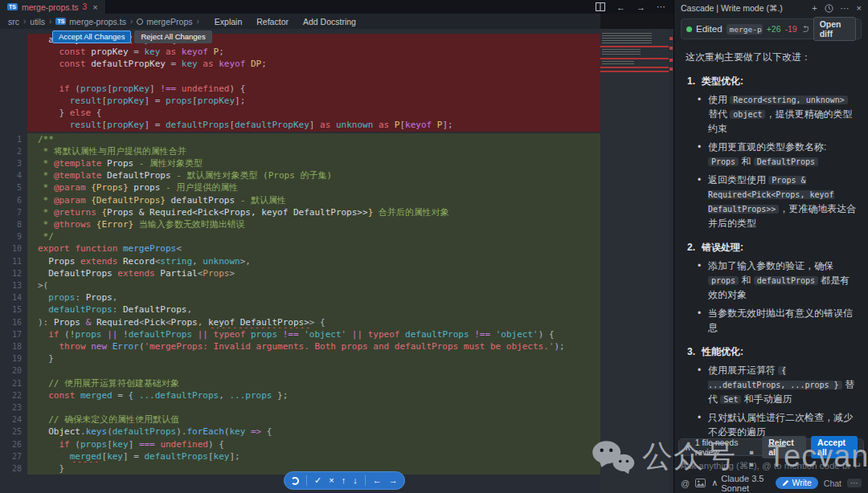 Image resolution: width=868 pixels, height=493 pixels. What do you see at coordinates (786, 483) in the screenshot?
I see `pencil-icon` at bounding box center [786, 483].